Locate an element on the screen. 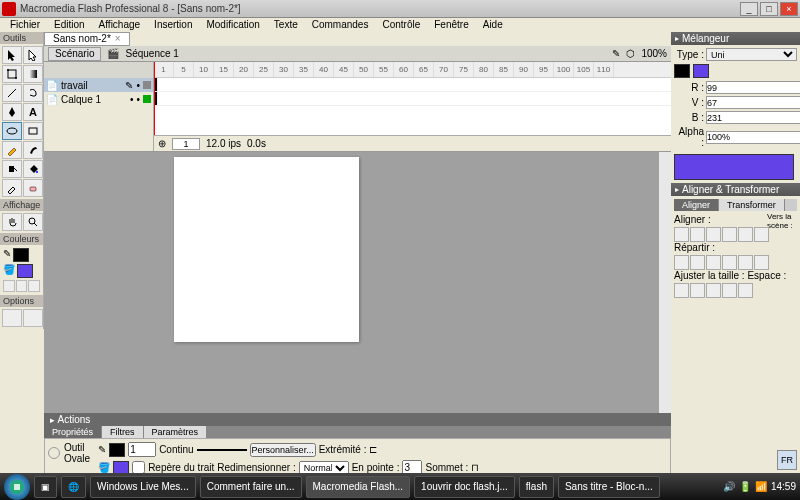  oval-tool is located at coordinates (12, 131).